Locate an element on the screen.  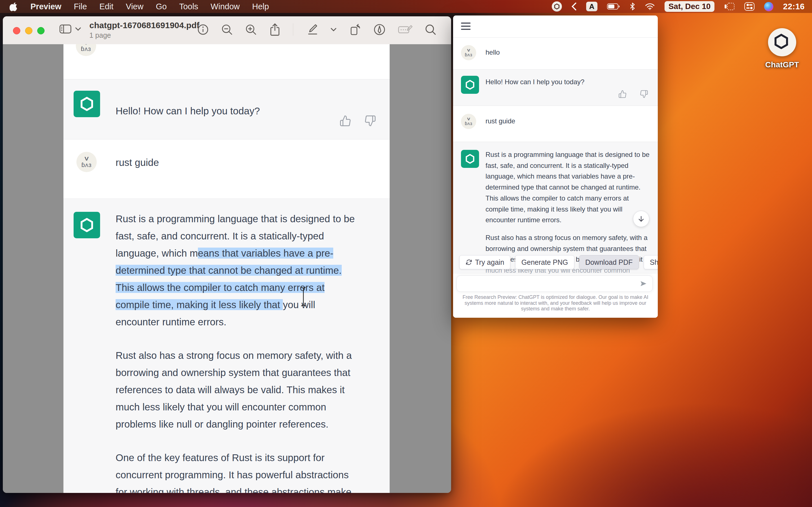
menu-date: Sat, Dec 10 is located at coordinates (690, 6).